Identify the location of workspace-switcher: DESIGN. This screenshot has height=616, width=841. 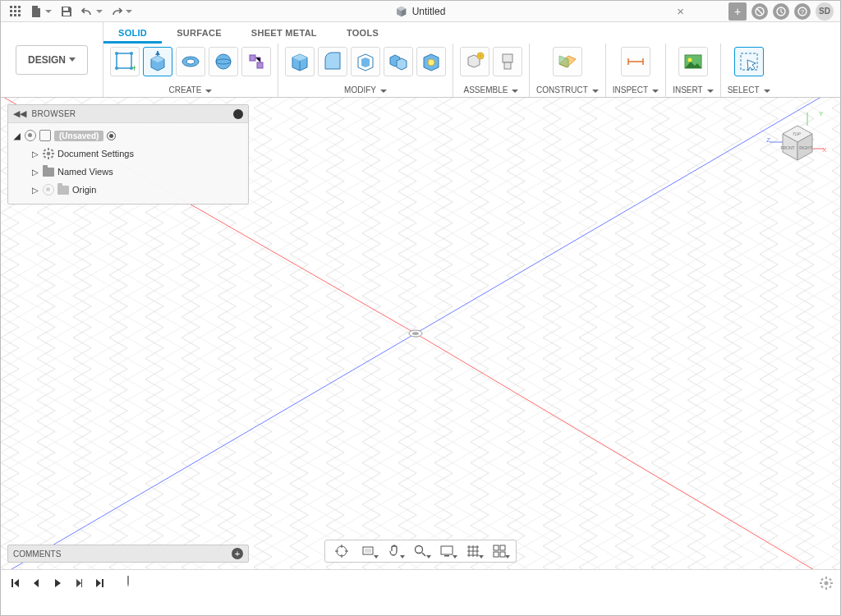
(52, 60).